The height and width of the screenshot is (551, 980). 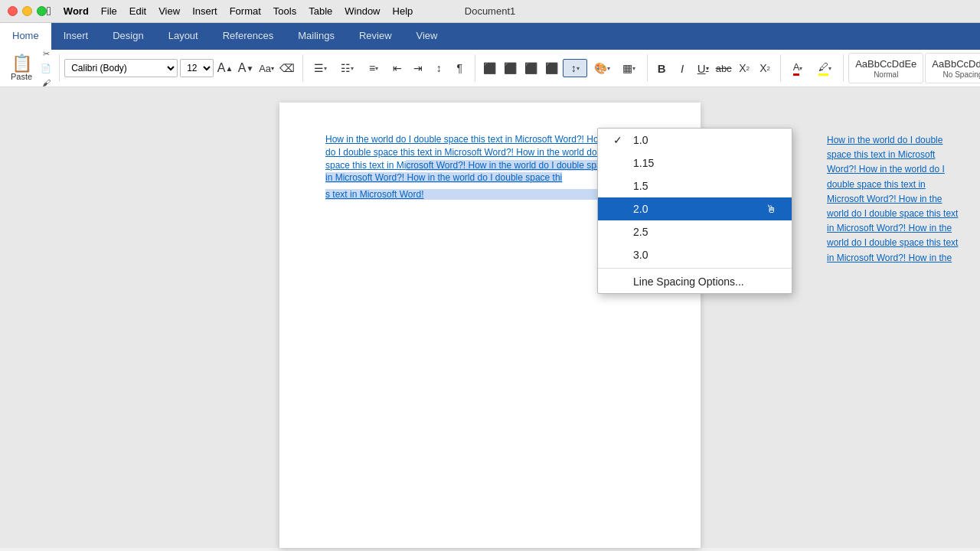 I want to click on minimize-button, so click(x=28, y=11).